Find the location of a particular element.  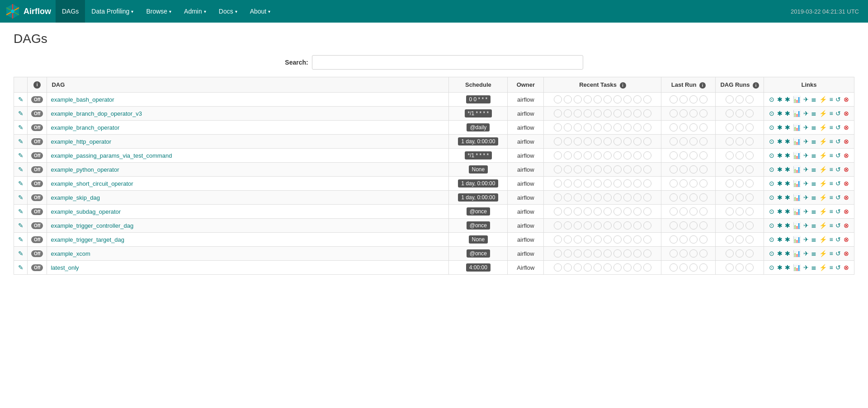

dag-name-link: example_passing_params_via_test_command is located at coordinates (111, 155).